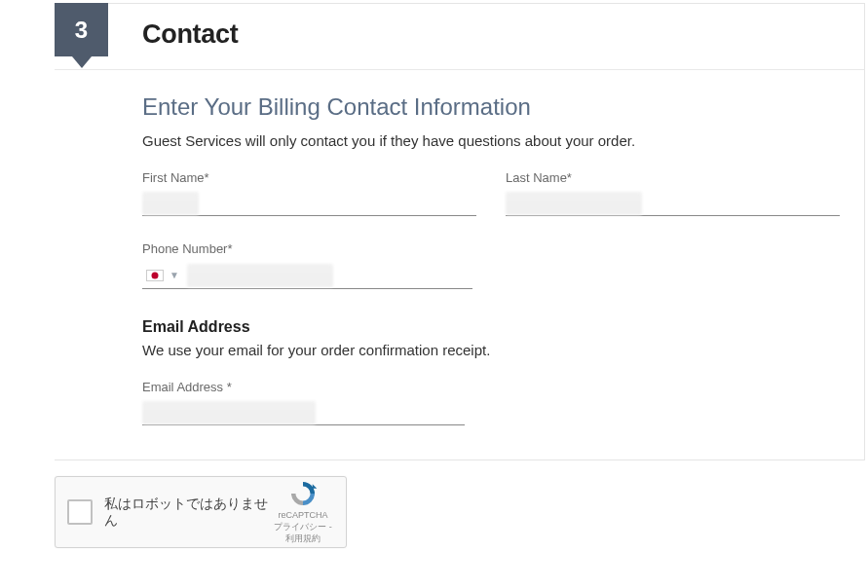  What do you see at coordinates (310, 177) in the screenshot?
I see `first-name-label: First Name*` at bounding box center [310, 177].